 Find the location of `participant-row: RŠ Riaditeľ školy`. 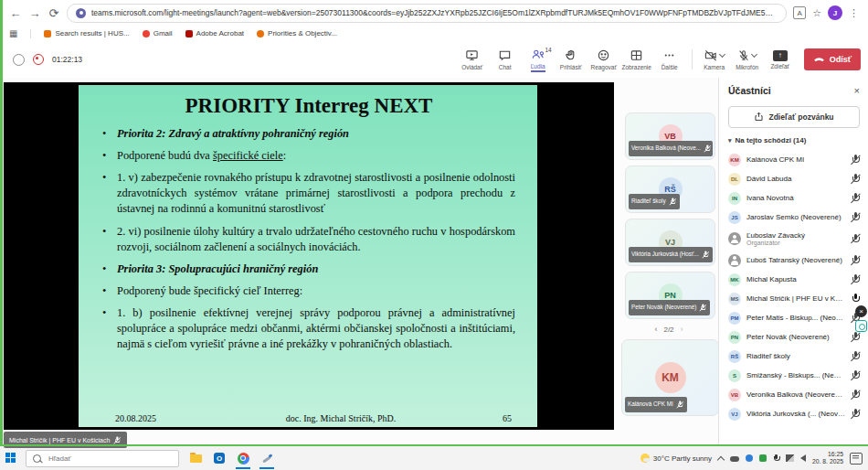

participant-row: RŠ Riaditeľ školy is located at coordinates (794, 357).